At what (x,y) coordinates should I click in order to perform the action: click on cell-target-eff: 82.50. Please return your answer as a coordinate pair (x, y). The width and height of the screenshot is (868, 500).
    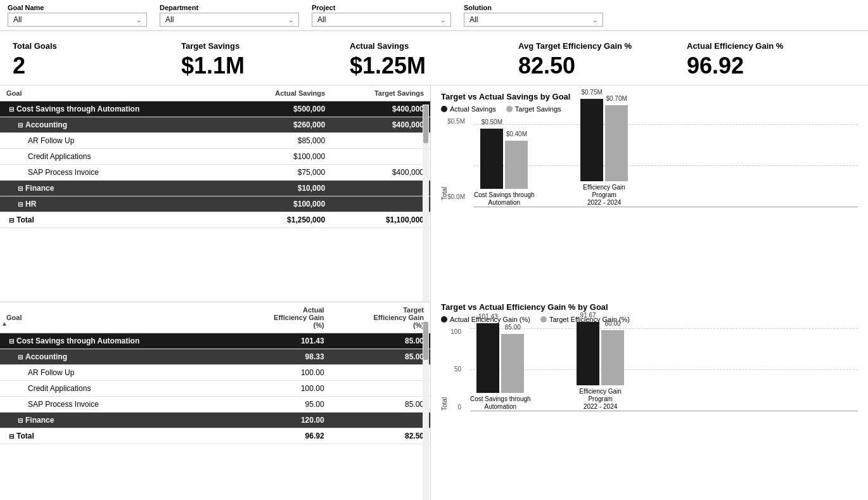
    Looking at the image, I should click on (380, 436).